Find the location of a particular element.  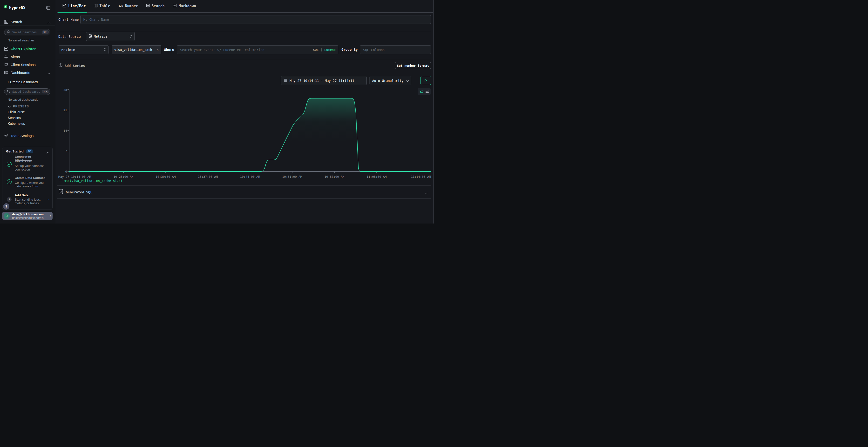

lucene-toggle: Lucene is located at coordinates (330, 50).